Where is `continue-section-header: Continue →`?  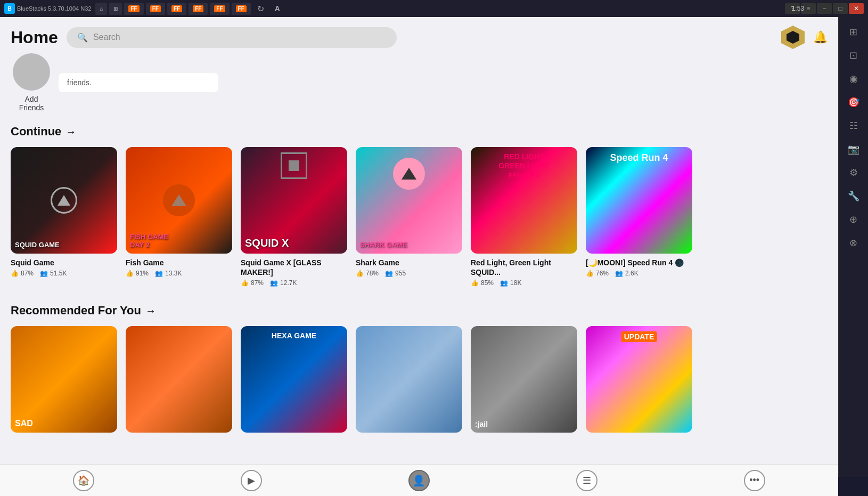 continue-section-header: Continue → is located at coordinates (419, 132).